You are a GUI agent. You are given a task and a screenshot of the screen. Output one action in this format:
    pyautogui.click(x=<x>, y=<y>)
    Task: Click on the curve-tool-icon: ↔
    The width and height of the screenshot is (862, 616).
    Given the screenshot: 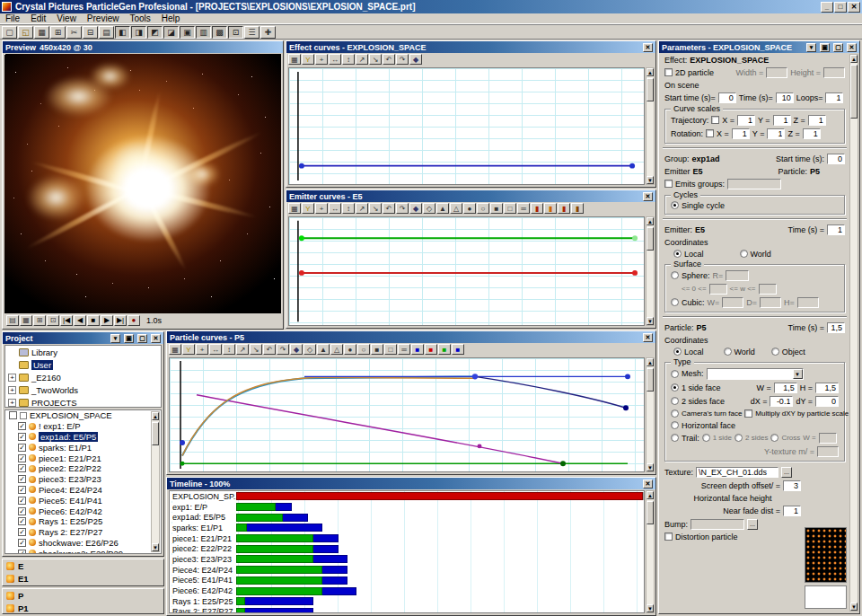 What is the action you would take?
    pyautogui.click(x=335, y=59)
    